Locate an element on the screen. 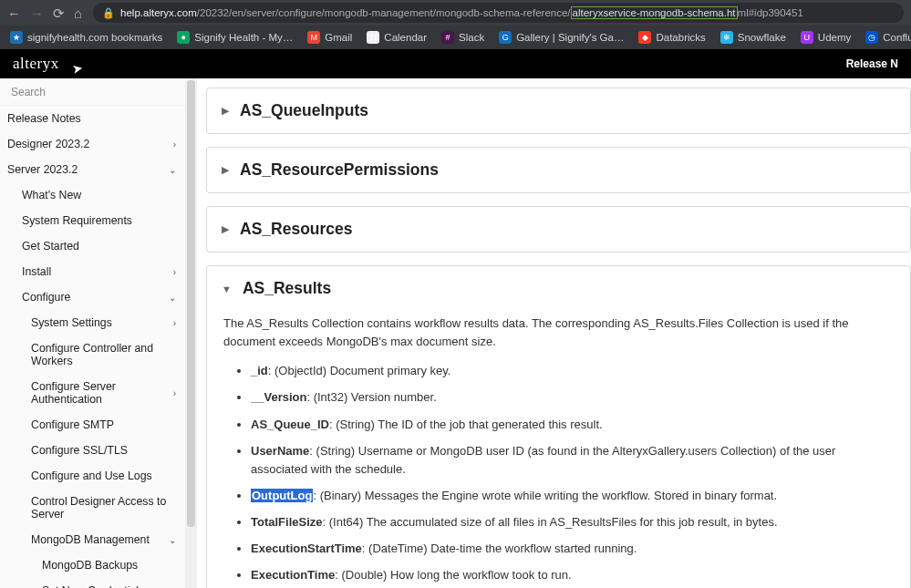 The width and height of the screenshot is (911, 588). home-button: ⌂ is located at coordinates (78, 13).